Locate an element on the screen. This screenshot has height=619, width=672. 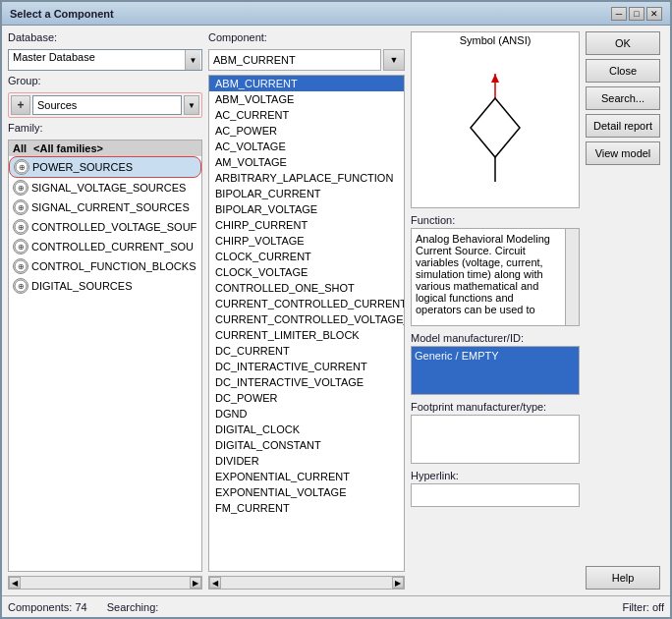
hyperlink-section: Hyperlink: is located at coordinates (495, 488).